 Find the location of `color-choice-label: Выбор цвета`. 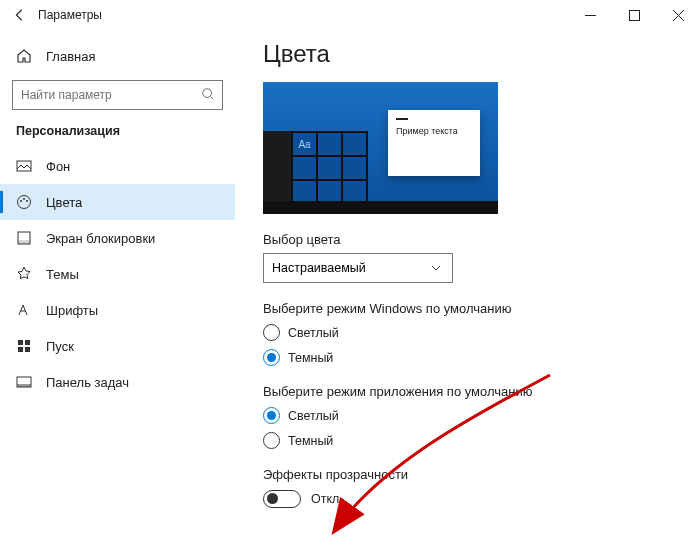

color-choice-label: Выбор цвета is located at coordinates (472, 240).